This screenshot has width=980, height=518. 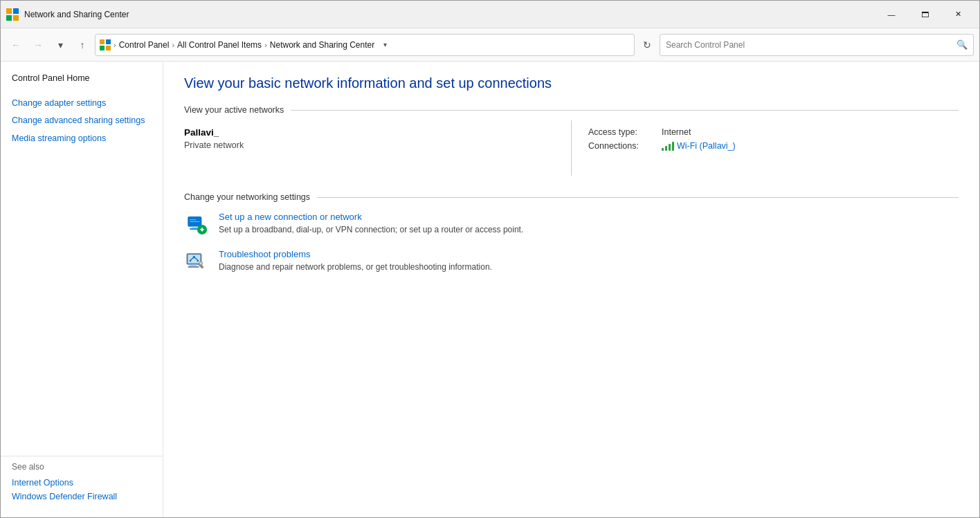 What do you see at coordinates (38, 45) in the screenshot?
I see `forward-icon: →` at bounding box center [38, 45].